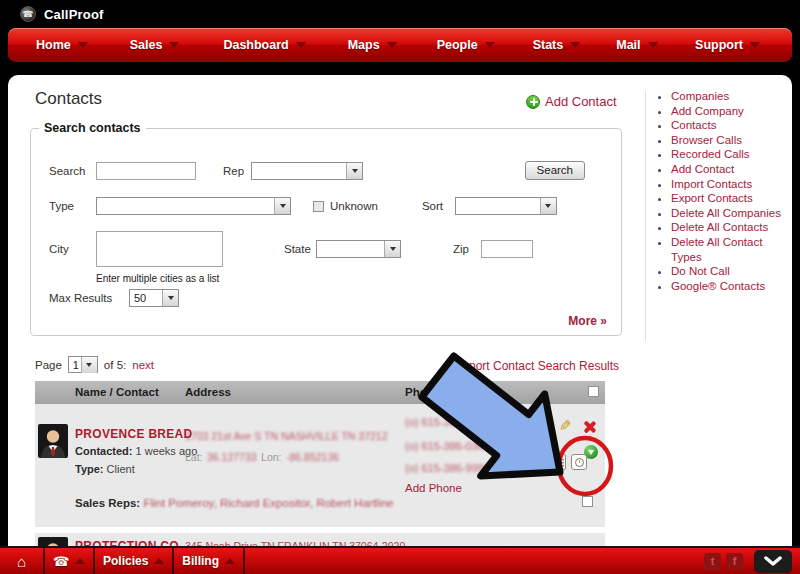  What do you see at coordinates (730, 214) in the screenshot?
I see `sidebar-item-delete-all-companies: Delete All Companies` at bounding box center [730, 214].